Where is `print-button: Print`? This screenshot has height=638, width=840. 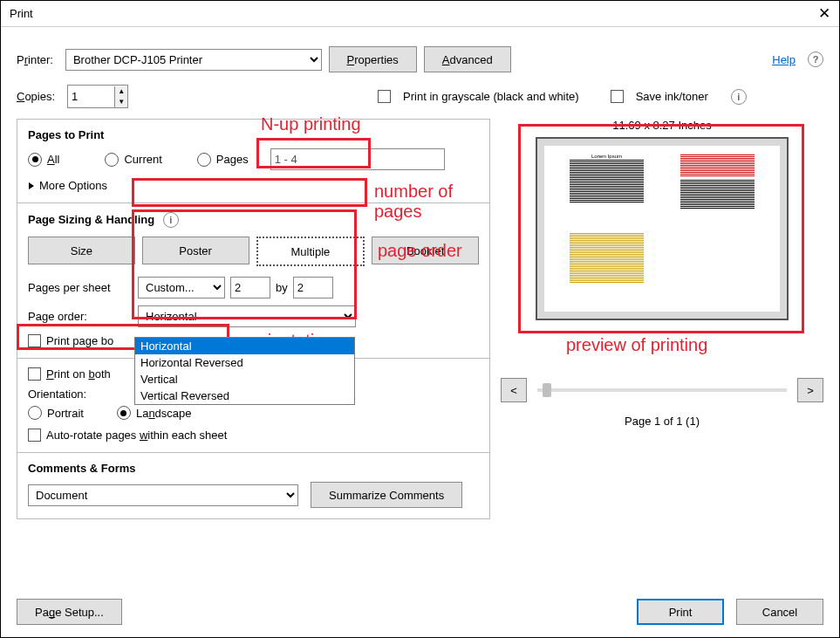
print-button: Print is located at coordinates (680, 612).